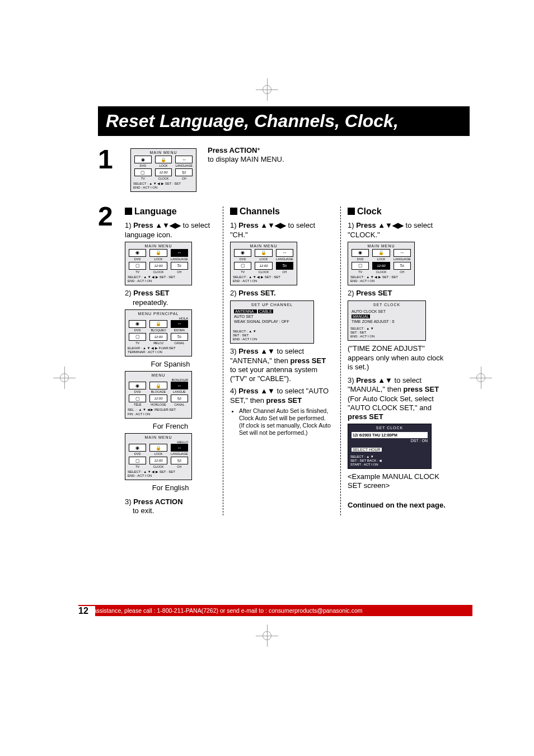 Image resolution: width=534 pixels, height=756 pixels. What do you see at coordinates (158, 395) in the screenshot?
I see `french-menu-screen: MENU BONJOUR ◉DVD 🔒BLOCAGE ↔LANGUE ▢TÉLÉ…` at bounding box center [158, 395].